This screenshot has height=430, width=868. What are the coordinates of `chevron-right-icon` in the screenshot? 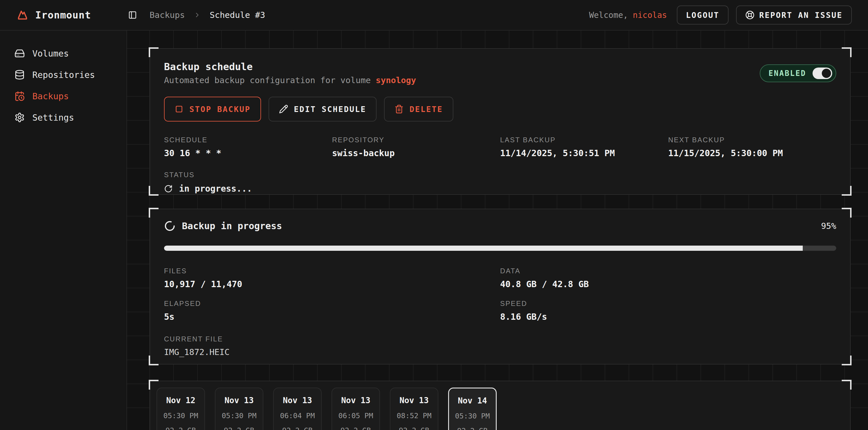 It's located at (197, 15).